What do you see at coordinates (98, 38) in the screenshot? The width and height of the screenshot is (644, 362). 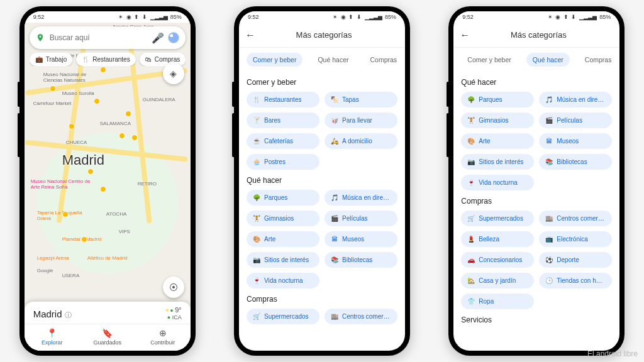 I see `search-input` at bounding box center [98, 38].